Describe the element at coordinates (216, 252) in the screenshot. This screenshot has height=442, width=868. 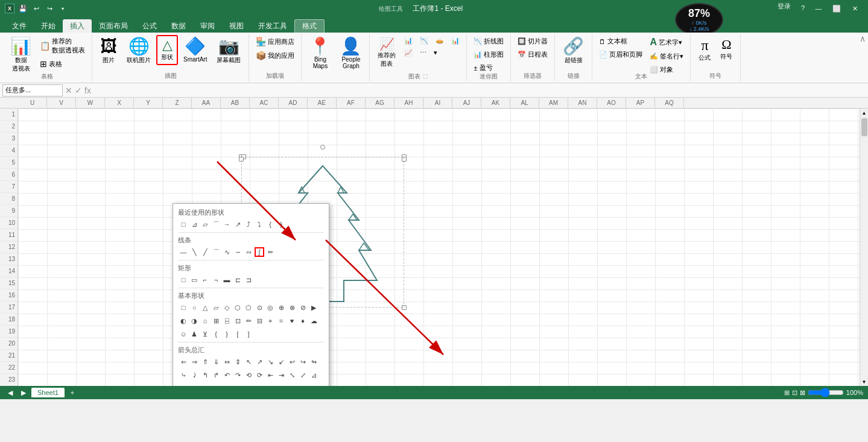
I see `line-curve1: ⌒` at that location.